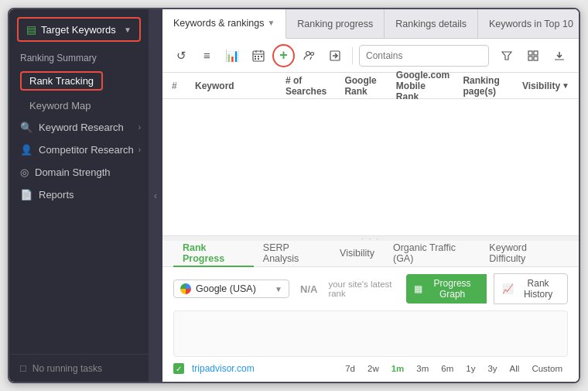 The height and width of the screenshot is (391, 588). What do you see at coordinates (79, 172) in the screenshot?
I see `sidebar-item-domain-strength: ◎ Domain Strength` at bounding box center [79, 172].